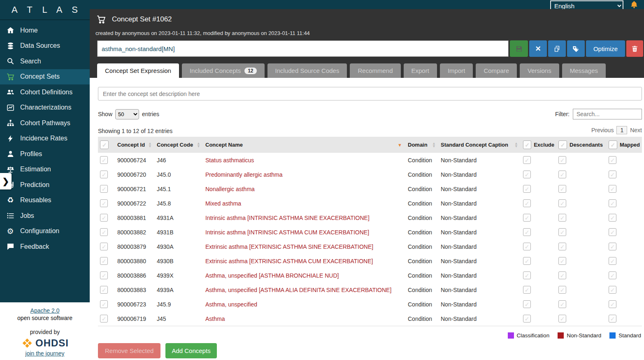 This screenshot has width=644, height=360. Describe the element at coordinates (45, 231) in the screenshot. I see `sidebar-item-configuration: ⚙Configuration` at that location.